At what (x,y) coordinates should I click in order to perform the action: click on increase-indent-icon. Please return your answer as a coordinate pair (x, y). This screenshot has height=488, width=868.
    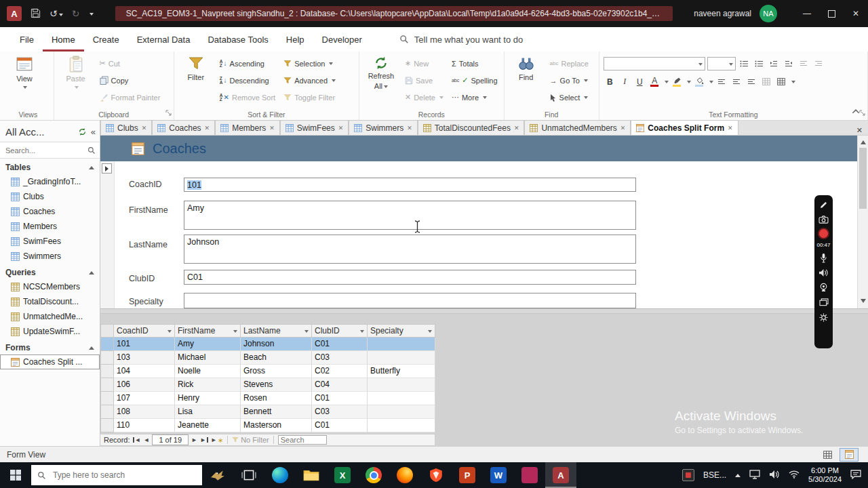
    Looking at the image, I should click on (789, 64).